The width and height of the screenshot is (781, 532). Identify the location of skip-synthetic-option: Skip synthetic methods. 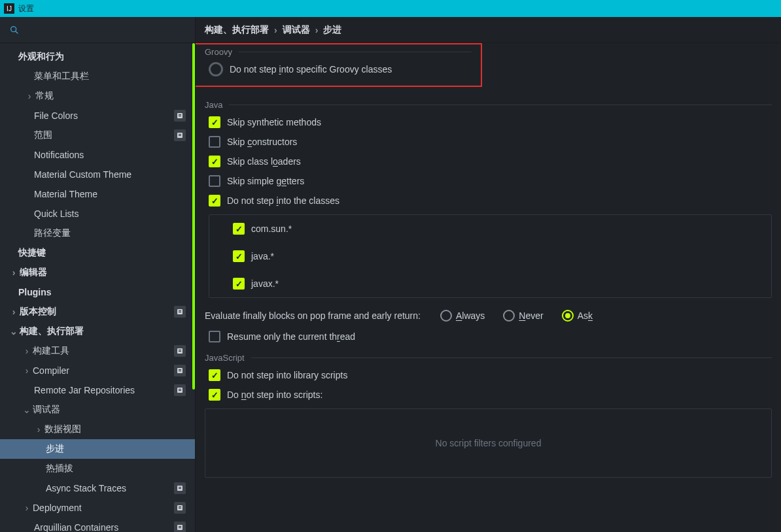
(488, 122).